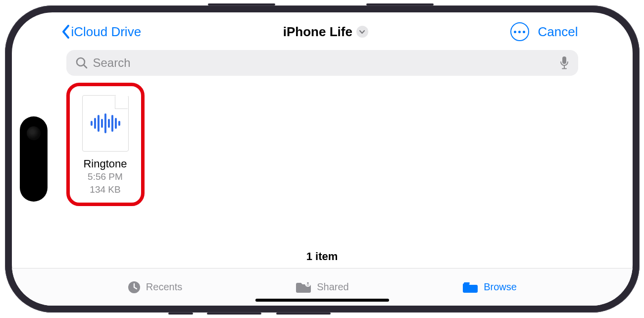 This screenshot has width=644, height=318. What do you see at coordinates (34, 133) in the screenshot?
I see `front-camera` at bounding box center [34, 133].